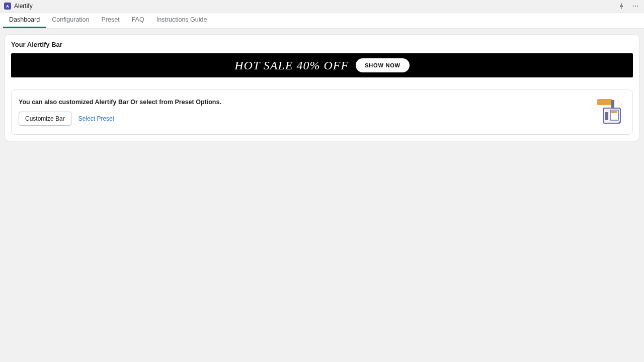  What do you see at coordinates (301, 112) in the screenshot?
I see `customize-panel-left: You can also customized Alertify Bar Or …` at bounding box center [301, 112].